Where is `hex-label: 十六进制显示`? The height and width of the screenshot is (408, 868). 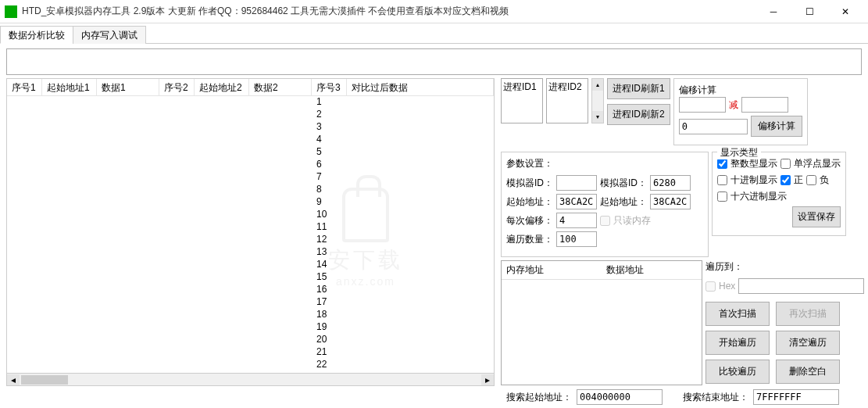
hex-label: 十六进制显示 is located at coordinates (759, 197).